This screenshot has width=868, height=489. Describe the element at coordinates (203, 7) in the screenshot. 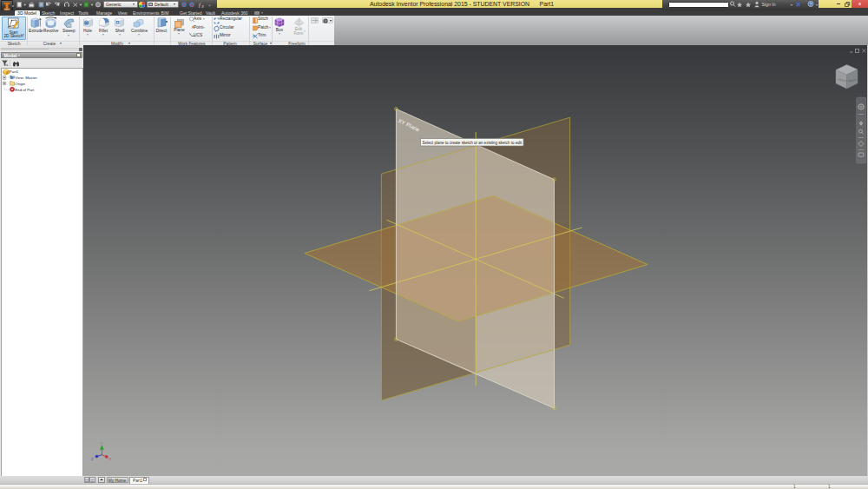

I see `svg-text: x` at that location.